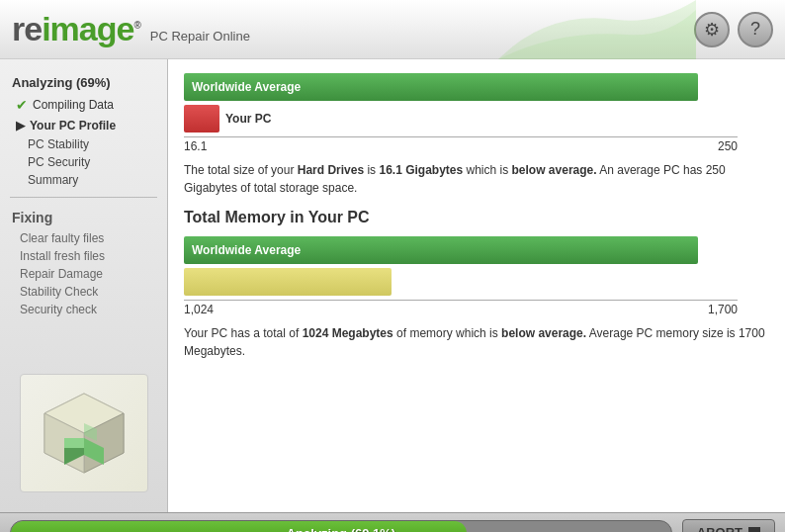 Image resolution: width=785 pixels, height=532 pixels. What do you see at coordinates (755, 30) in the screenshot?
I see `help-button: ?` at bounding box center [755, 30].